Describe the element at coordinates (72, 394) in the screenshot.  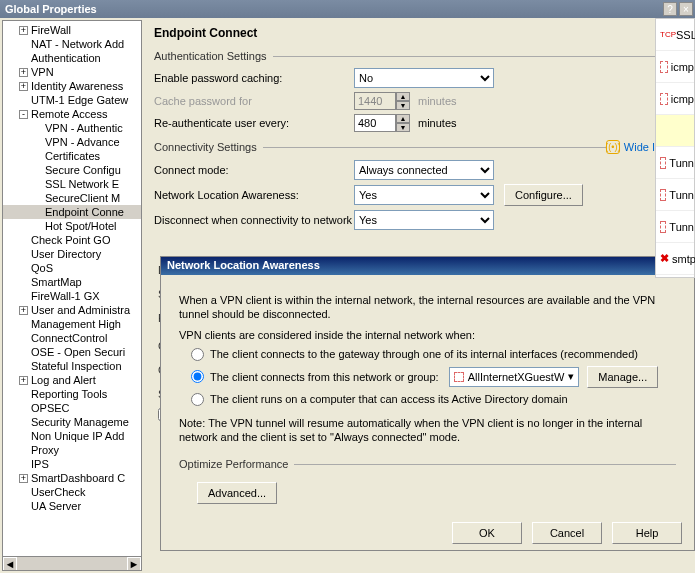
I see `tree-item: Reporting Tools` at that location.